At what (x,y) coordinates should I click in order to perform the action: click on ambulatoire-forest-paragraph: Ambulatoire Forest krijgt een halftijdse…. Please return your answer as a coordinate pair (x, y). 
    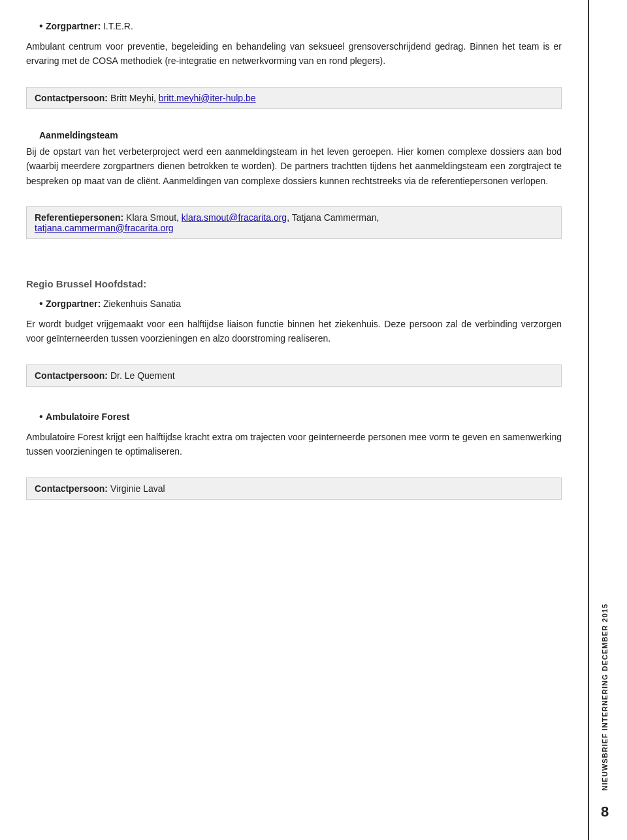
    Looking at the image, I should click on (294, 444).